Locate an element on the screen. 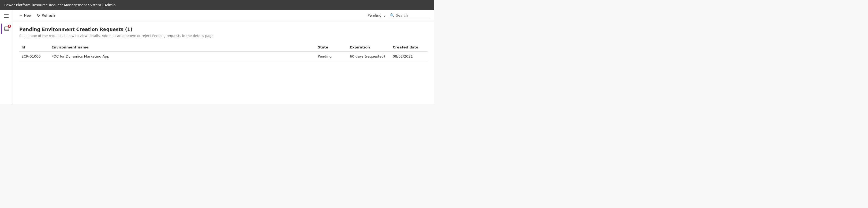 Image resolution: width=868 pixels, height=208 pixels. chevron-down-icon: ⌄ is located at coordinates (385, 15).